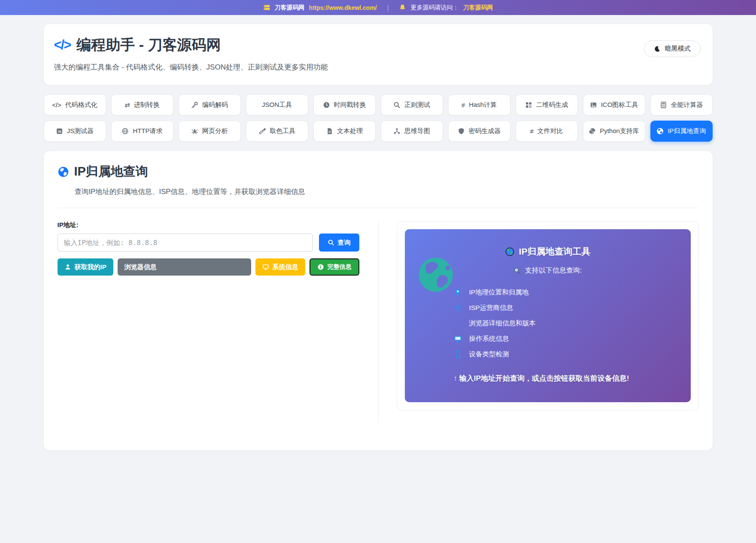 The image size is (756, 543). I want to click on tab-code-format: </>代码格式化, so click(75, 105).